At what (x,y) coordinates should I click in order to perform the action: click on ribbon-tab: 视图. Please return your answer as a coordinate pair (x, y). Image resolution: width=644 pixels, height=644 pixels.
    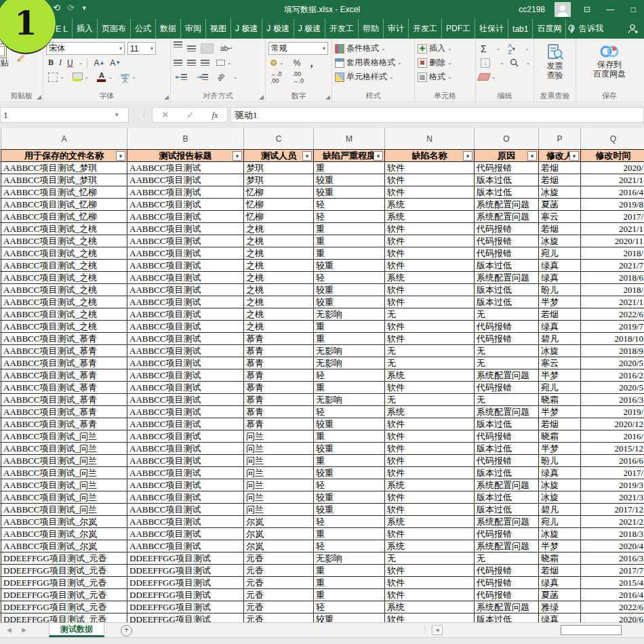
    Looking at the image, I should click on (218, 28).